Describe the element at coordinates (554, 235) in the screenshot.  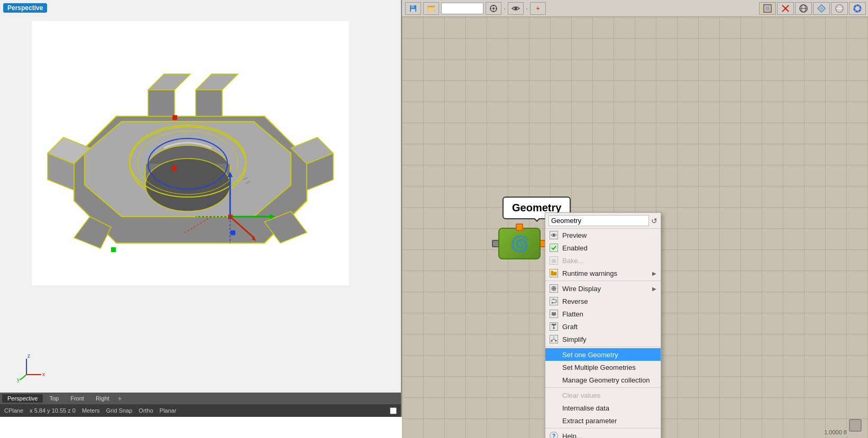
I see `eye-menu-icon` at that location.